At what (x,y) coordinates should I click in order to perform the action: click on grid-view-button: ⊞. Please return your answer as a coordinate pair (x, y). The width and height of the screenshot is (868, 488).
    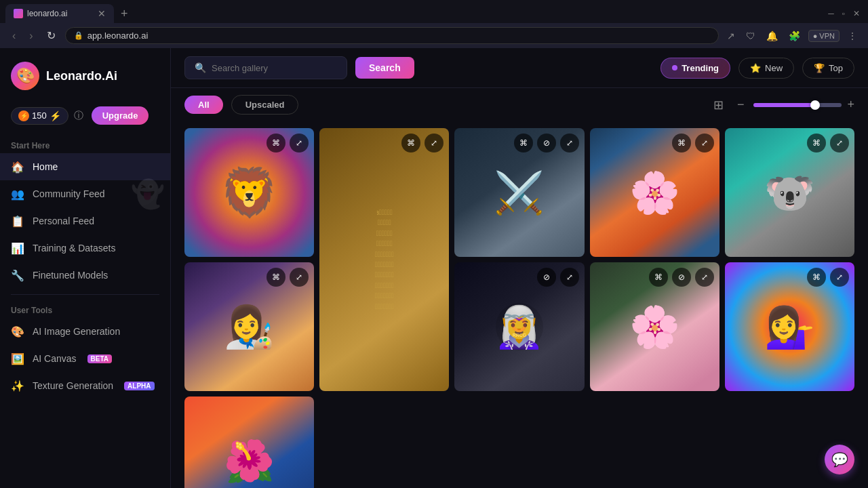
    Looking at the image, I should click on (719, 105).